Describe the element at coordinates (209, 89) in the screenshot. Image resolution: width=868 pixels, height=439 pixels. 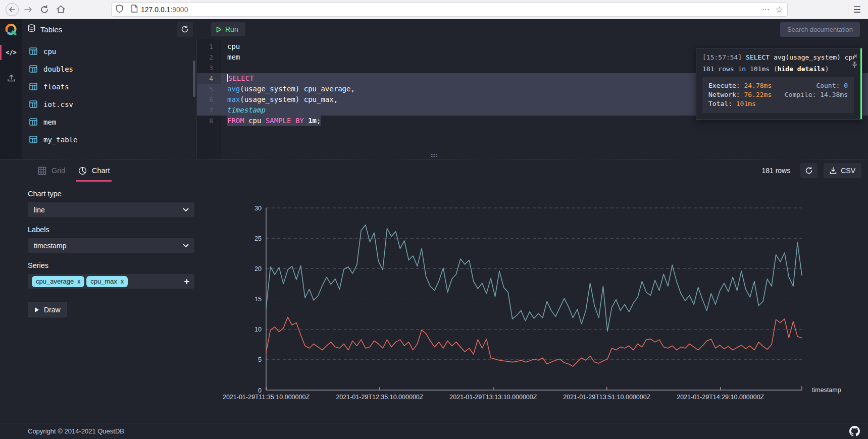
I see `line-number: 5` at that location.